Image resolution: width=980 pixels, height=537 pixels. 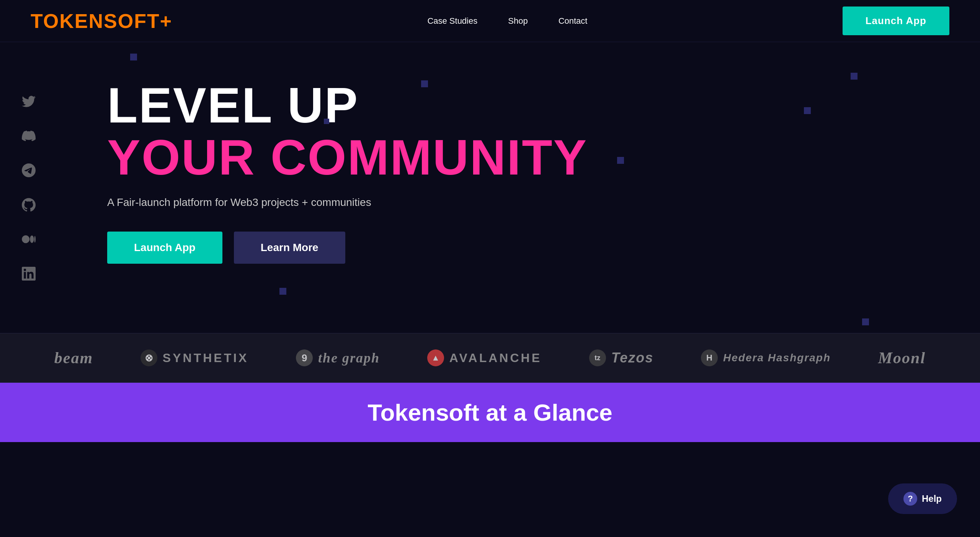 I want to click on bottom-section: Tokensoft at a Glance, so click(x=490, y=413).